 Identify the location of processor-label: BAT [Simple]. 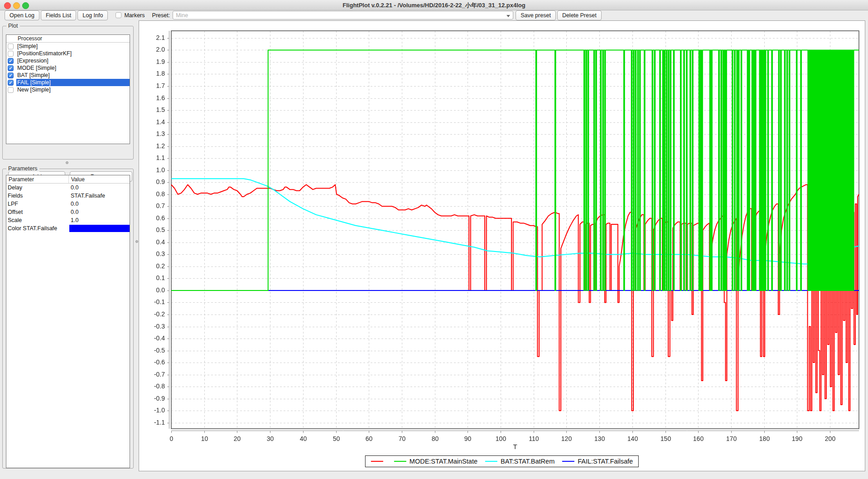
(73, 75).